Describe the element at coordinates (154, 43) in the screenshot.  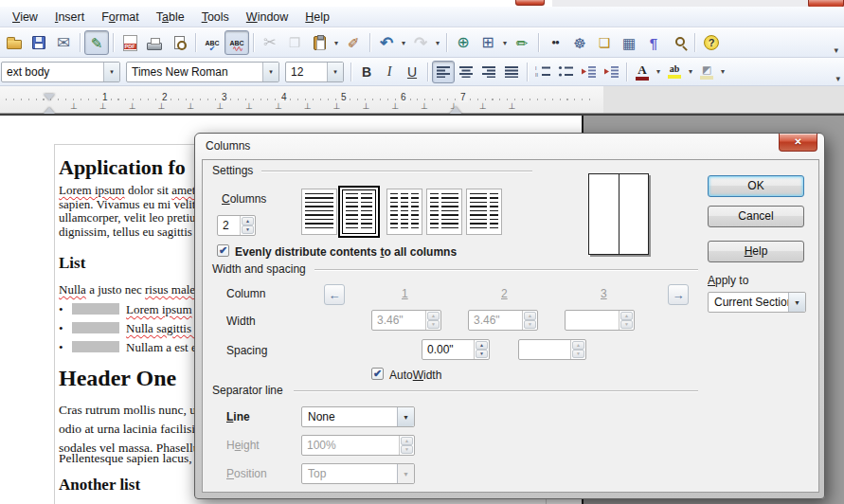
I see `print-button` at that location.